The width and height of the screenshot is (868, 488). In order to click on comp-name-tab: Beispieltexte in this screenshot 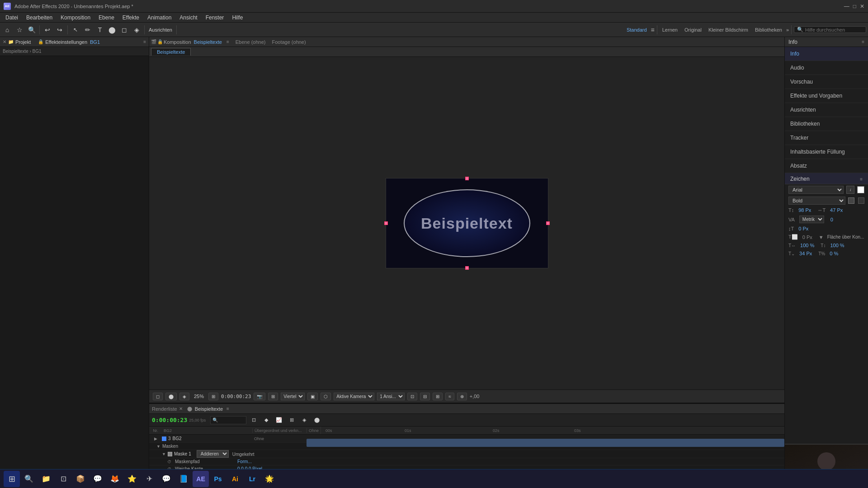, I will do `click(208, 42)`.